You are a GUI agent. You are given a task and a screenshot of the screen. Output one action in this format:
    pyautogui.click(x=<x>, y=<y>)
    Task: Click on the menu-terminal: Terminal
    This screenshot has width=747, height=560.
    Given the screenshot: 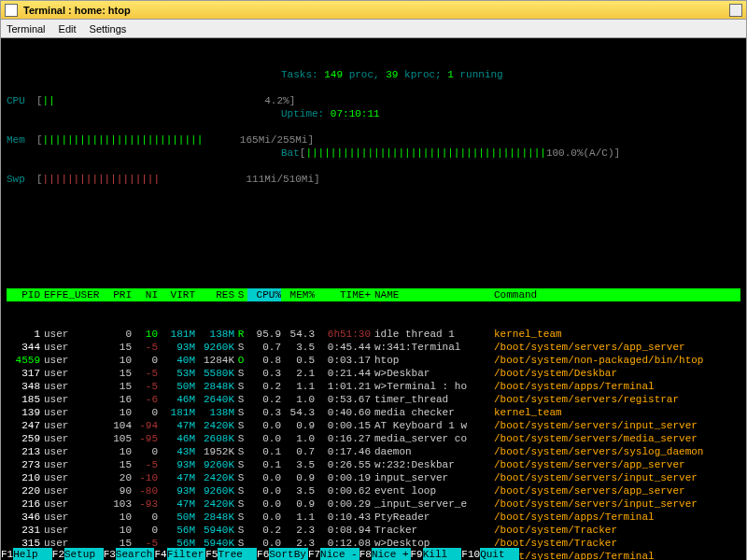 What is the action you would take?
    pyautogui.click(x=26, y=29)
    